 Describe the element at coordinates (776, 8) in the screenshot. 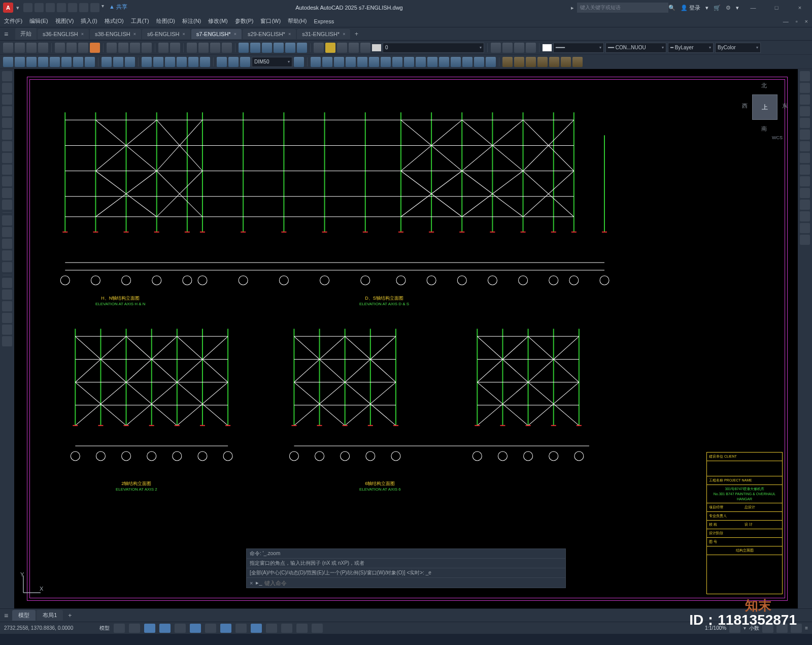

I see `maximize-button: □` at that location.